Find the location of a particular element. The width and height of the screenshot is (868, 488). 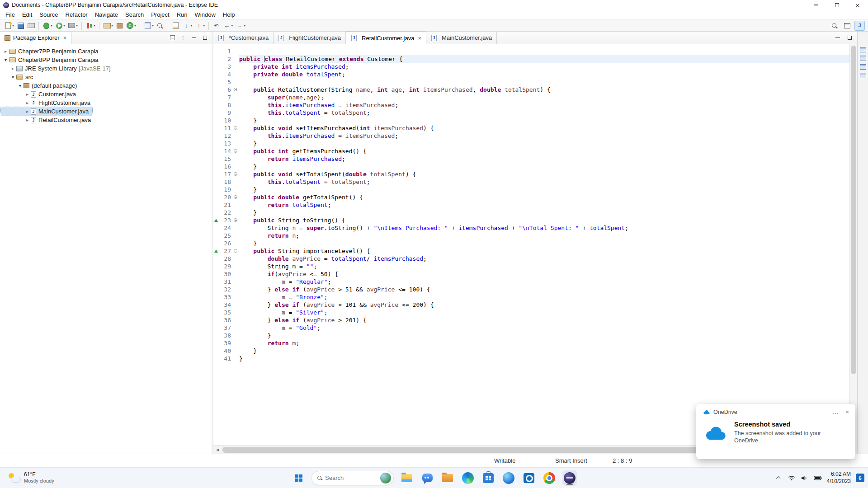

tree-item-chapter7pp-benjamin-carapia: ▸Chapter7PP Benjamin Carapia is located at coordinates (52, 52).